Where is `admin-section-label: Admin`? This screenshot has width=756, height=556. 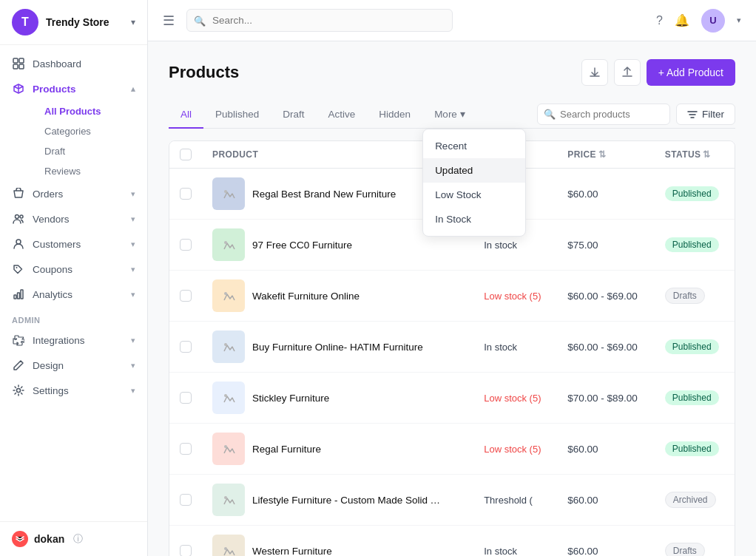 admin-section-label: Admin is located at coordinates (74, 317).